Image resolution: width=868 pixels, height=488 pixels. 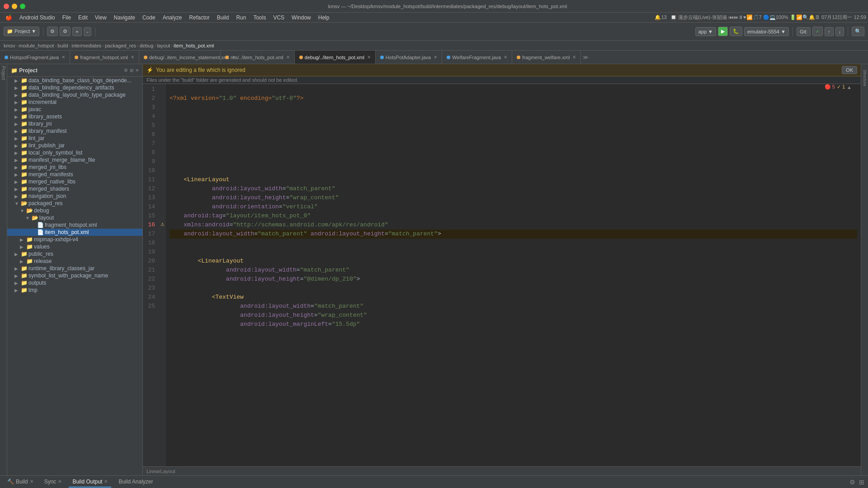 What do you see at coordinates (75, 239) in the screenshot?
I see `tree-item-mipmap: ▶ 📁 mipmap-xxhdpi-v4` at bounding box center [75, 239].